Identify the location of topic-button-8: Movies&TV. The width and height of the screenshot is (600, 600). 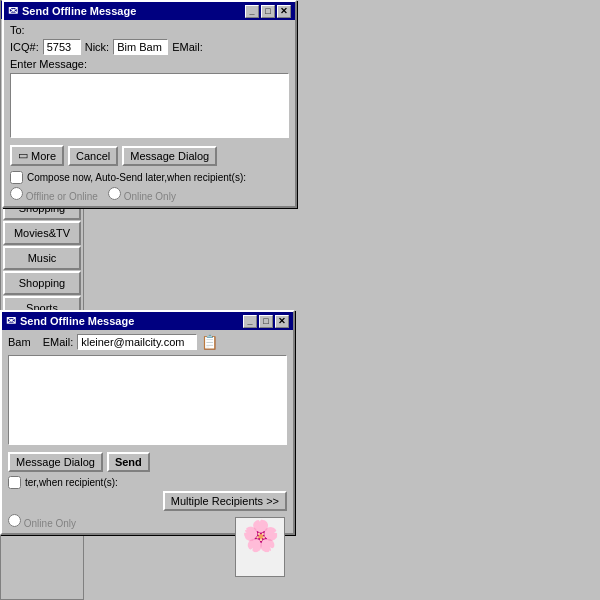
(42, 233).